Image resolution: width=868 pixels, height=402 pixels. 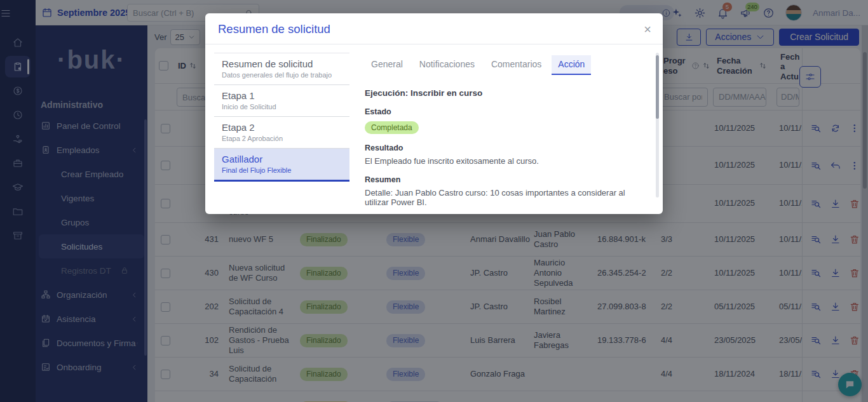 What do you see at coordinates (516, 65) in the screenshot?
I see `tab-comentarios: Comentarios` at bounding box center [516, 65].